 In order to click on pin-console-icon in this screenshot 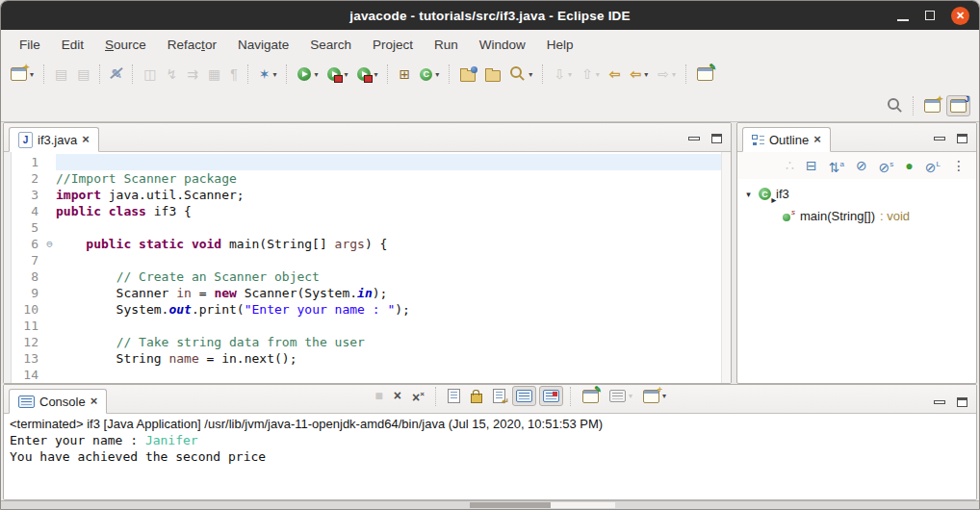, I will do `click(524, 396)`.